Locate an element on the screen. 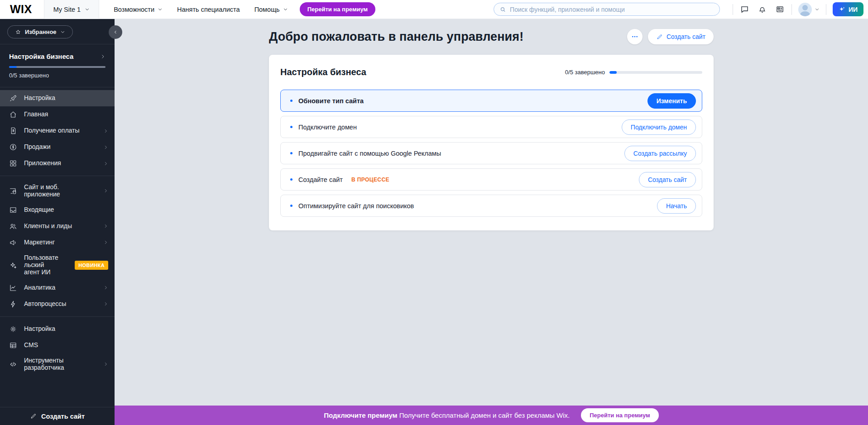 The height and width of the screenshot is (425, 868). setup-progress-text: 0/5 завершено is located at coordinates (57, 75).